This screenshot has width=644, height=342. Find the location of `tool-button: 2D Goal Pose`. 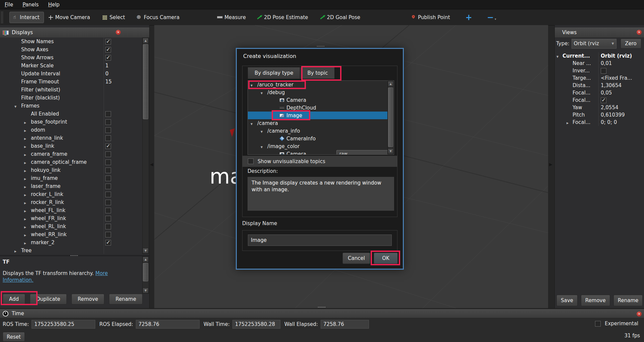

tool-button: 2D Goal Pose is located at coordinates (340, 17).